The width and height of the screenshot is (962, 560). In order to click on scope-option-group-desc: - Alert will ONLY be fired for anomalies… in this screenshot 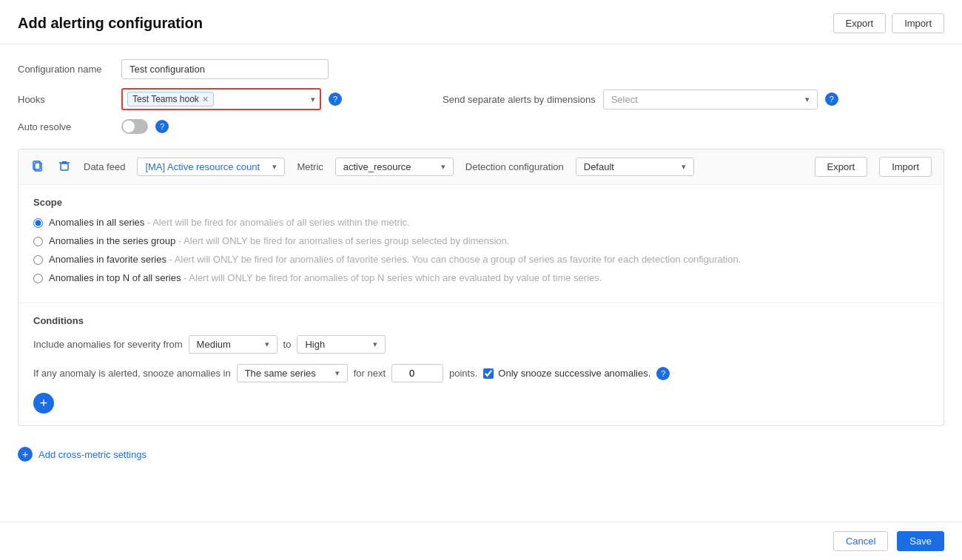, I will do `click(344, 241)`.